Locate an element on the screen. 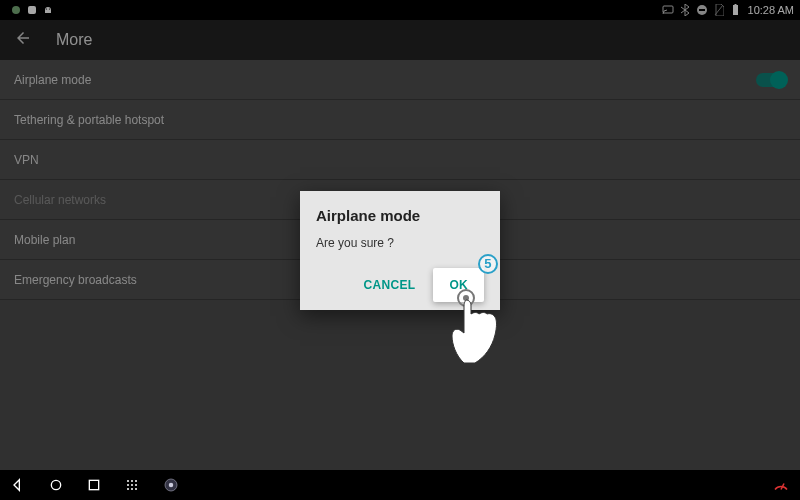 The width and height of the screenshot is (800, 500). cancel-button: CANCEL is located at coordinates (390, 285).